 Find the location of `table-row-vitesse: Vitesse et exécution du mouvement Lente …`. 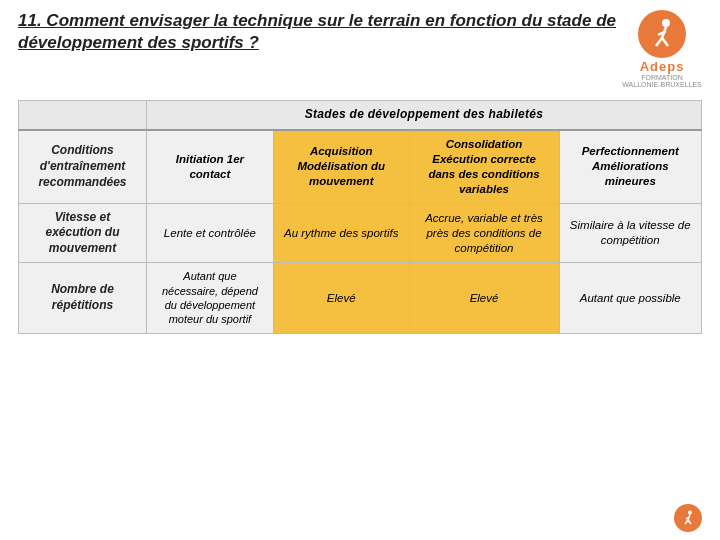

table-row-vitesse: Vitesse et exécution du mouvement Lente … is located at coordinates (360, 233).